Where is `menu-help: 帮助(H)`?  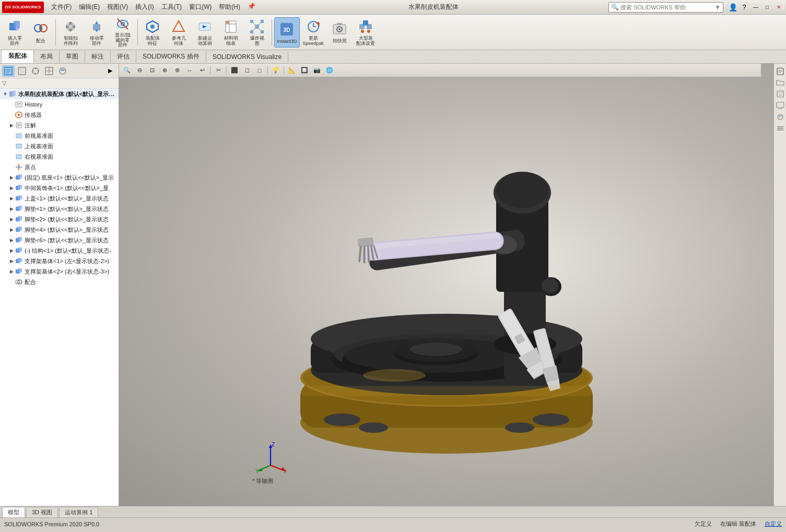 menu-help: 帮助(H) is located at coordinates (230, 7).